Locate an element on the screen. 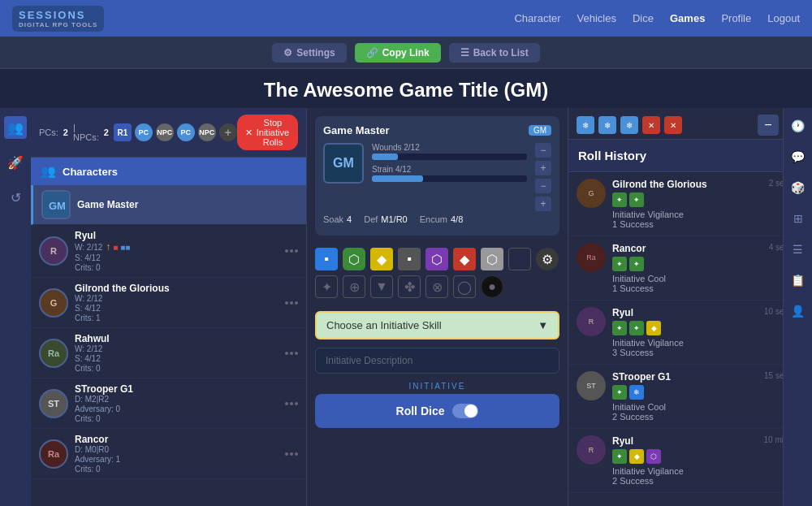  stat-controls: − + − + is located at coordinates (543, 177).